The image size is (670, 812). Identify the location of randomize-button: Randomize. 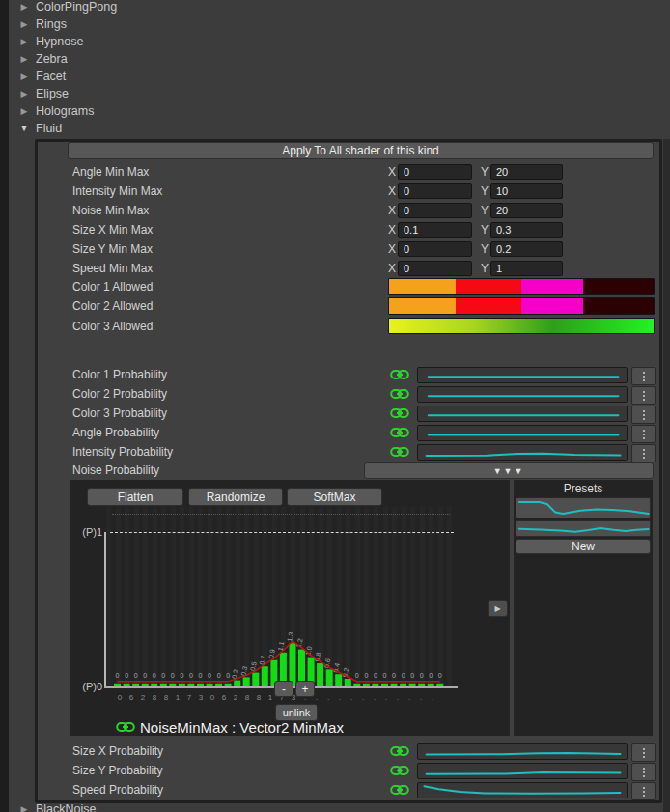
(236, 496).